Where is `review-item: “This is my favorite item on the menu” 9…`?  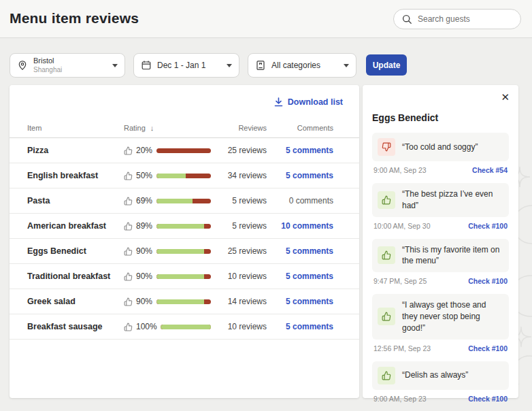 review-item: “This is my favorite item on the menu” 9… is located at coordinates (441, 263).